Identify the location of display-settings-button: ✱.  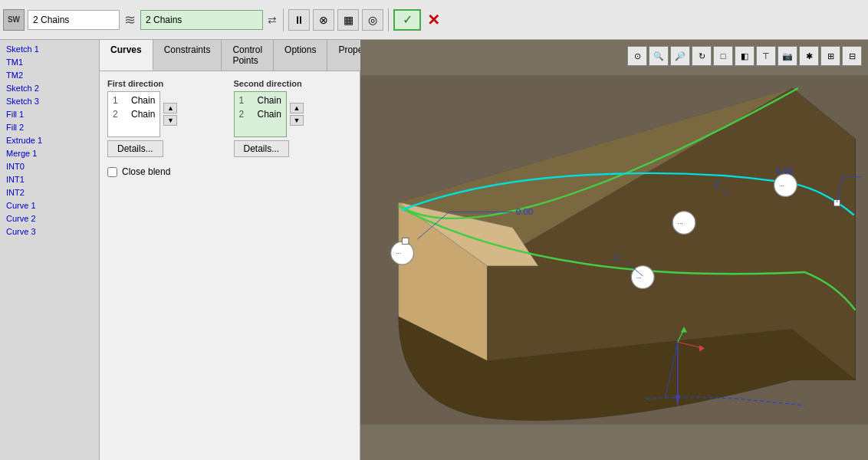
(809, 56).